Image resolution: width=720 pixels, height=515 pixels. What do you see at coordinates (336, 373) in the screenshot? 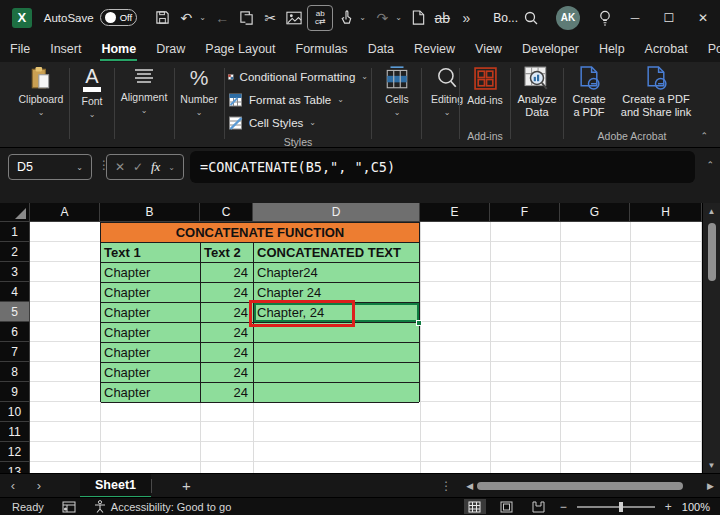
I see `cell-D8` at bounding box center [336, 373].